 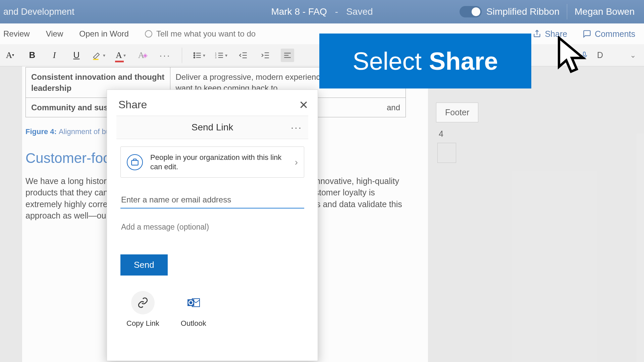 What do you see at coordinates (135, 162) in the screenshot?
I see `briefcase-icon` at bounding box center [135, 162].